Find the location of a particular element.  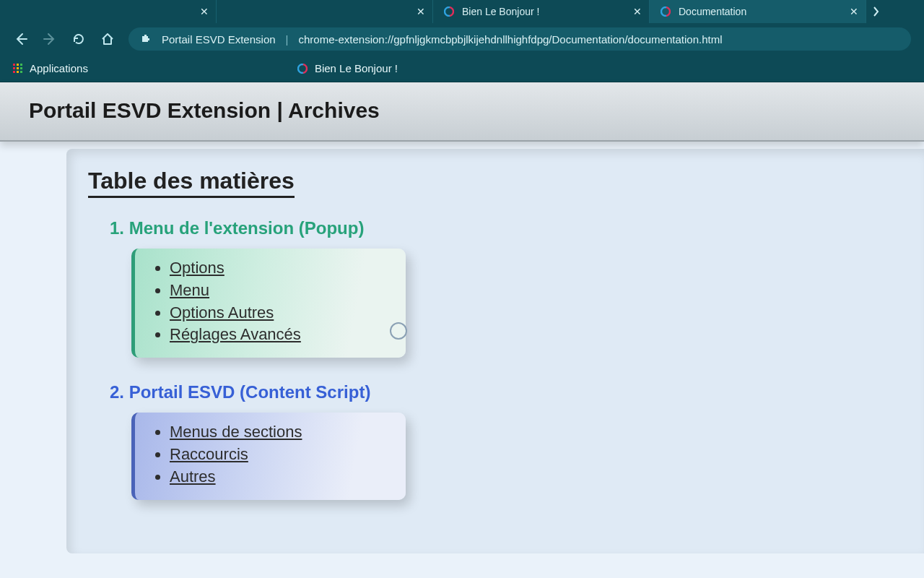

arrow-right-icon is located at coordinates (50, 39).